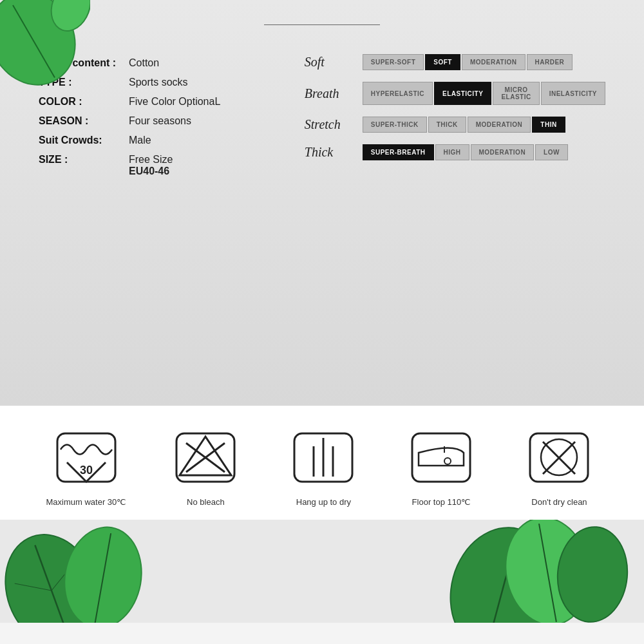  Describe the element at coordinates (322, 24) in the screenshot. I see `title-divider` at that location.